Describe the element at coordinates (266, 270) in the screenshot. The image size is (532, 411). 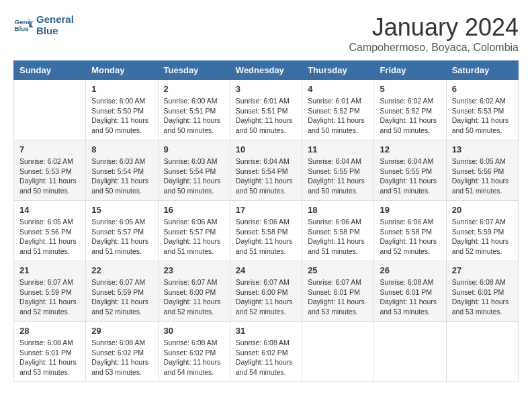
I see `day-number: 24` at that location.